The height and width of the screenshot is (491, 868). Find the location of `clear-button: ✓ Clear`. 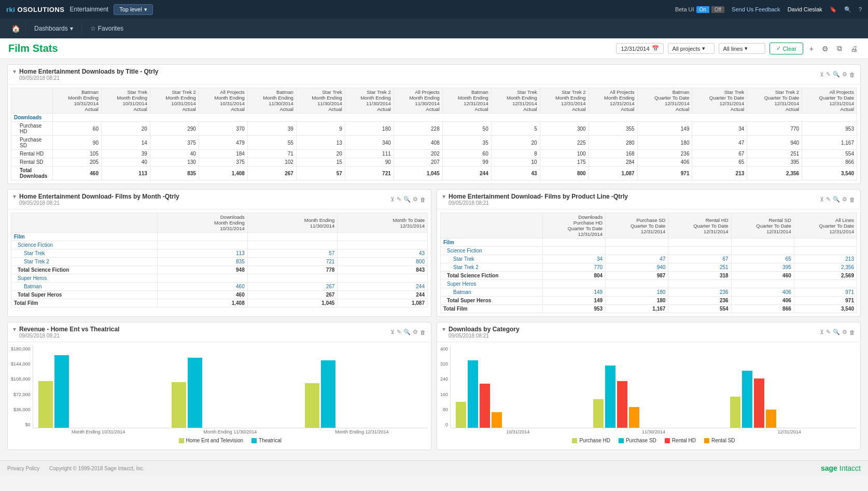

clear-button: ✓ Clear is located at coordinates (786, 49).